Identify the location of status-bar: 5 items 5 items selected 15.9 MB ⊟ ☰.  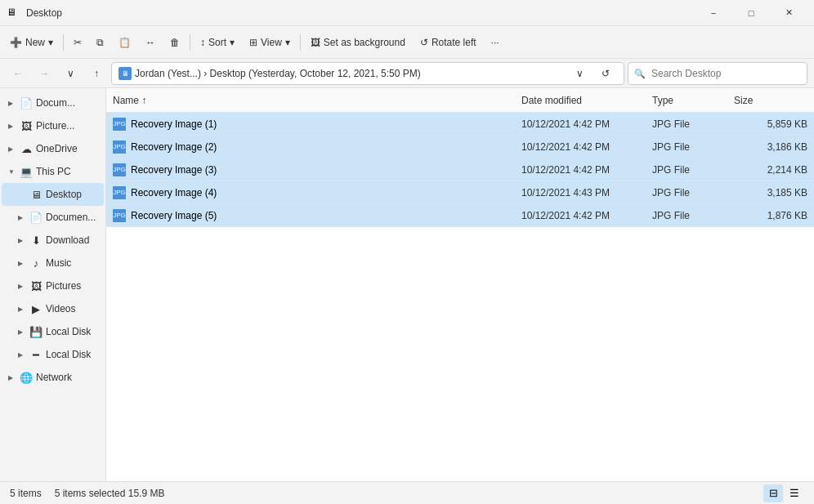
(407, 493).